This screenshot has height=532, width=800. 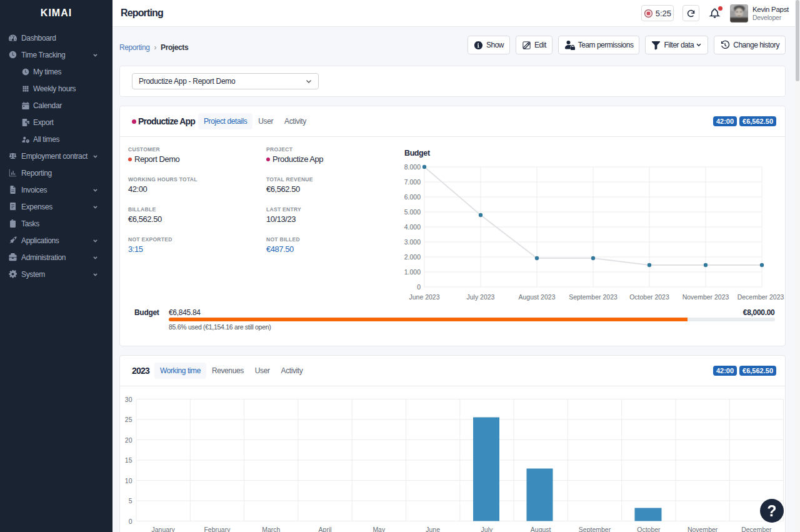 What do you see at coordinates (761, 297) in the screenshot?
I see `svg-text: December 2023` at bounding box center [761, 297].